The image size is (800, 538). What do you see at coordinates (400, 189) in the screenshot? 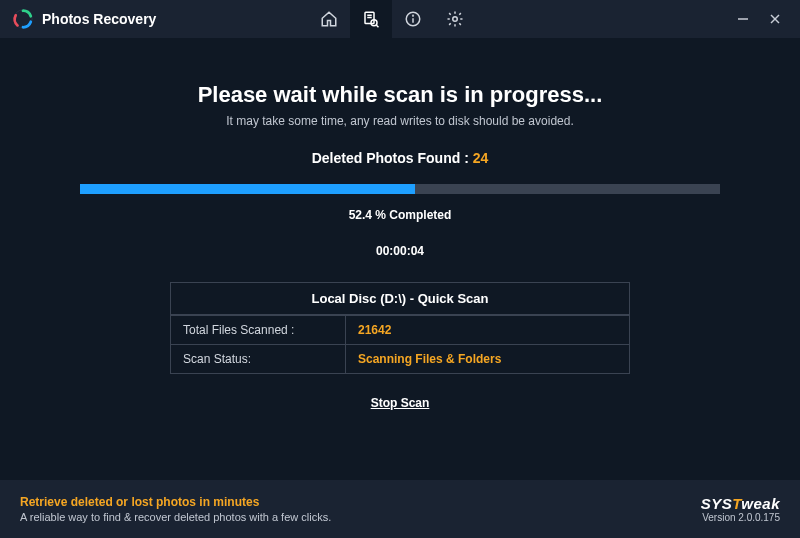
I see `progress-bar` at bounding box center [400, 189].